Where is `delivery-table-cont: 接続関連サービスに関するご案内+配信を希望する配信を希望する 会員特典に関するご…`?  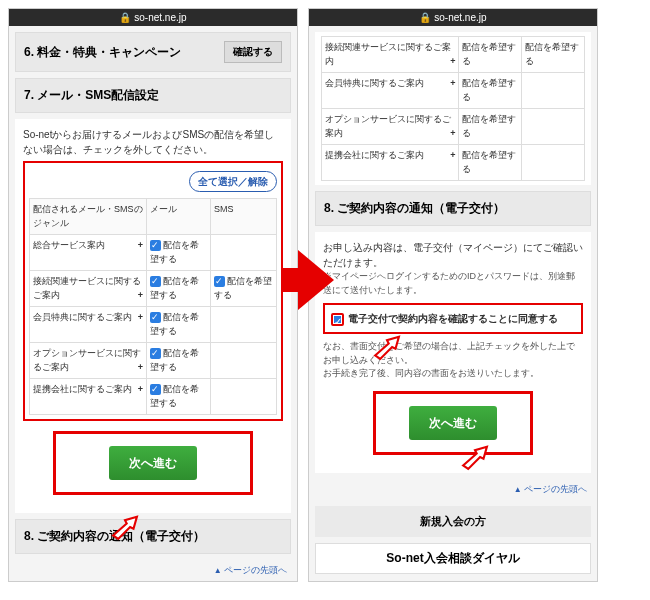 delivery-table-cont: 接続関連サービスに関するご案内+配信を希望する配信を希望する 会員特典に関するご… is located at coordinates (453, 108).